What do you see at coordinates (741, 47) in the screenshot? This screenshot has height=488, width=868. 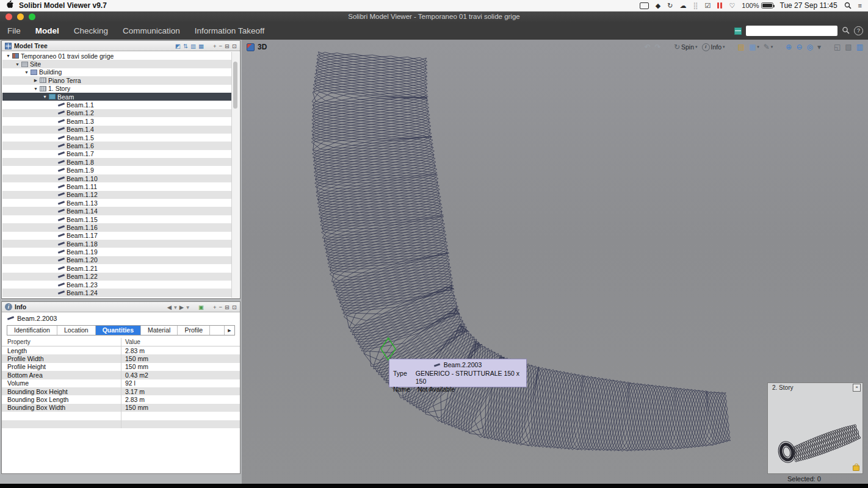 I see `new-issue-icon: ▤` at bounding box center [741, 47].